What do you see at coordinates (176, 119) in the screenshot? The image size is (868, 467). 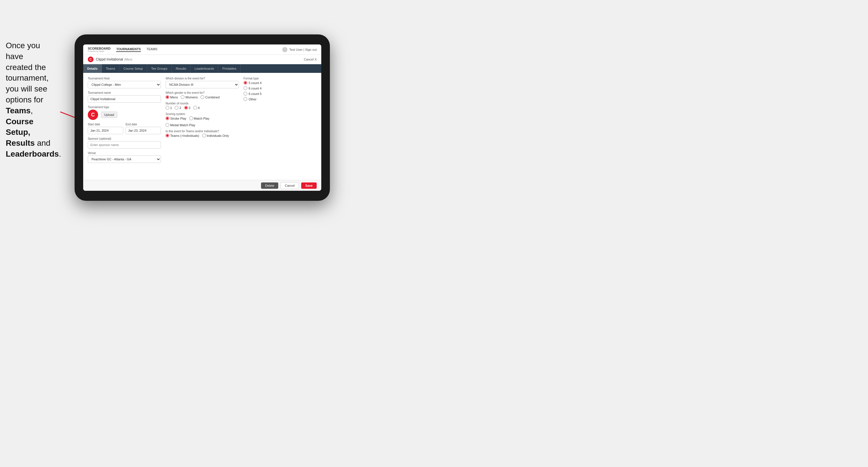 I see `scoring-stroke: Stroke Play` at bounding box center [176, 119].